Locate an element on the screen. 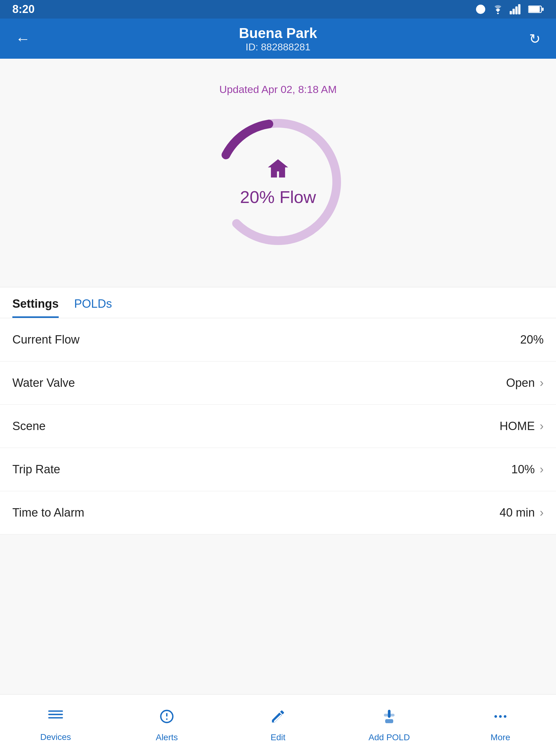 This screenshot has width=556, height=756. back-button: ← is located at coordinates (23, 39).